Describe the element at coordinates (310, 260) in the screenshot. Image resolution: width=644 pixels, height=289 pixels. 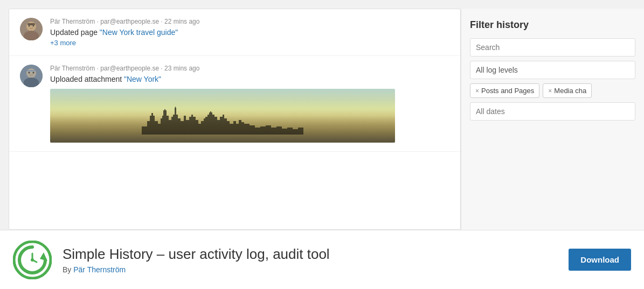
I see `plugin-info: Simple History – user activity log, audi…` at that location.